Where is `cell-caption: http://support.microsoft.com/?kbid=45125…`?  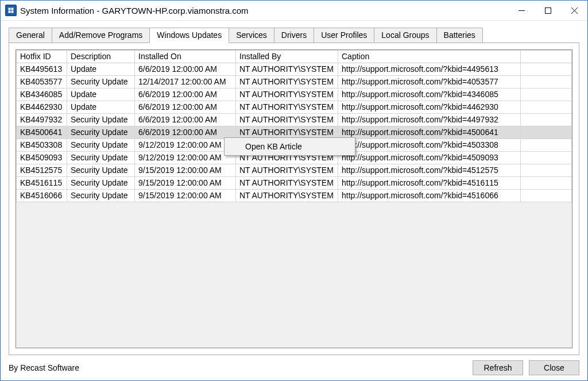 cell-caption: http://support.microsoft.com/?kbid=45125… is located at coordinates (430, 171).